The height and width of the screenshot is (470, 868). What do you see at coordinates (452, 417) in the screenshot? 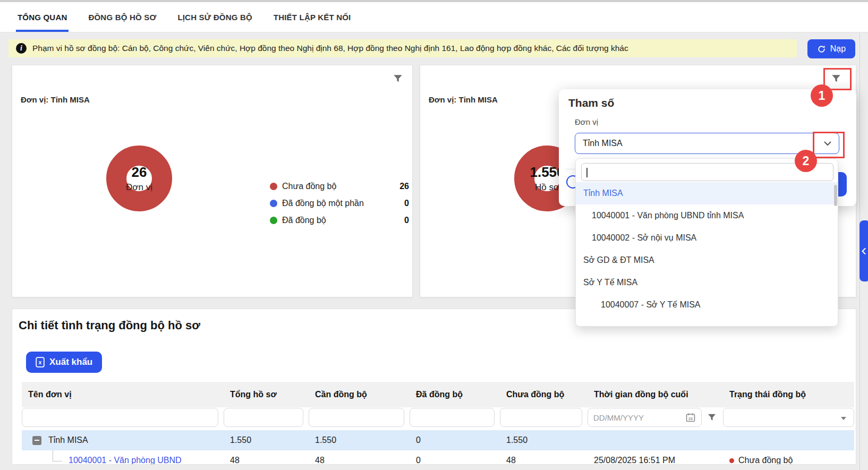
I see `filter-da-dong-bo` at bounding box center [452, 417].